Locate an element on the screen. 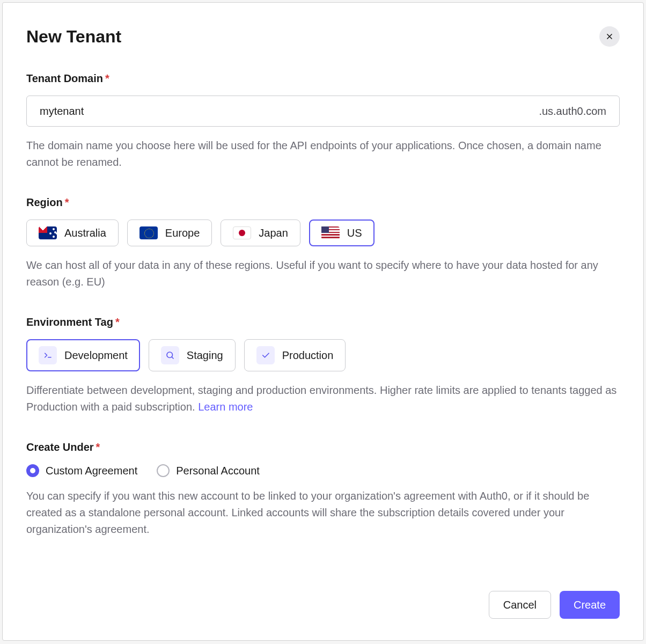 This screenshot has height=644, width=646. region-help: We can host all of your data in any of t… is located at coordinates (323, 274).